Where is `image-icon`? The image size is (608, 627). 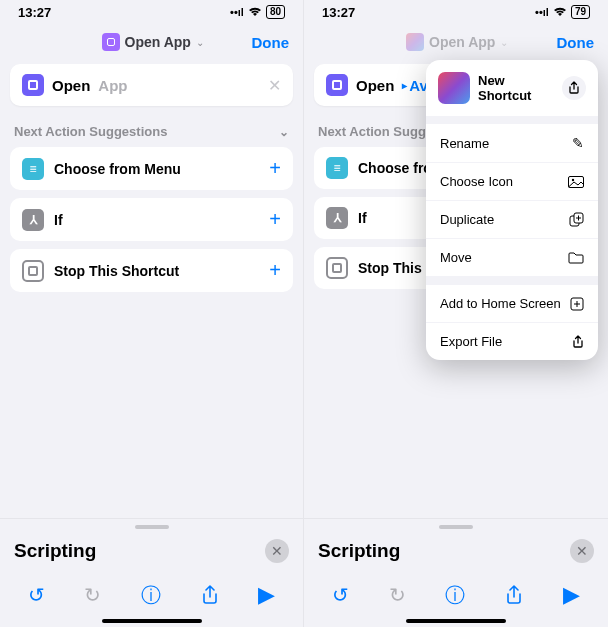 image-icon is located at coordinates (576, 182).